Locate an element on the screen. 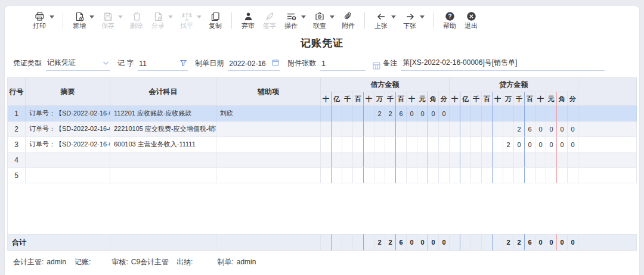 This screenshot has width=644, height=275. help-button: ?帮助 is located at coordinates (450, 20).